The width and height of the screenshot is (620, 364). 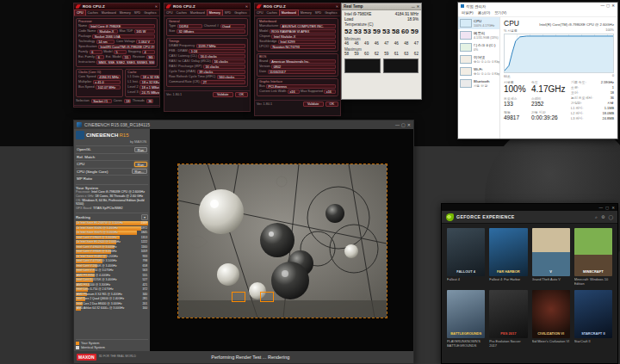 I want to click on game-tile: V Grand Theft Auto V, so click(x=551, y=256).